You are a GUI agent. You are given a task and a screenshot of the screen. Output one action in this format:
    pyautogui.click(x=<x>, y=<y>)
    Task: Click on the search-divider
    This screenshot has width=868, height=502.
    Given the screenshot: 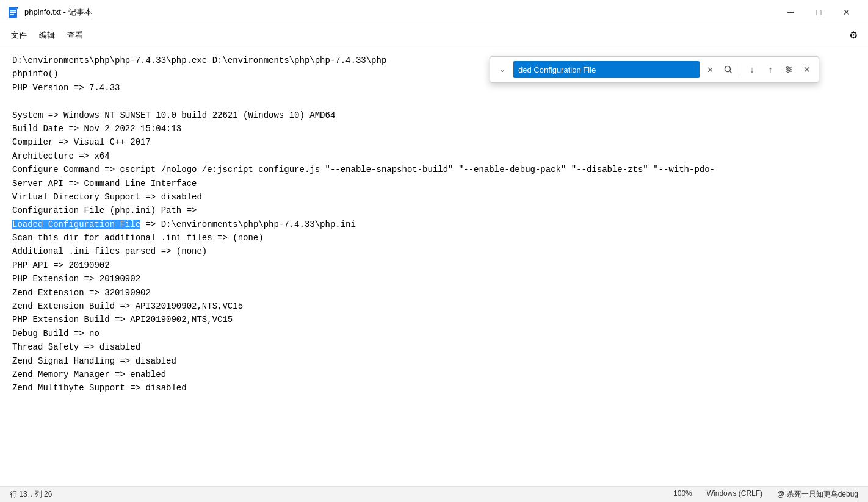 What is the action you would take?
    pyautogui.click(x=740, y=70)
    